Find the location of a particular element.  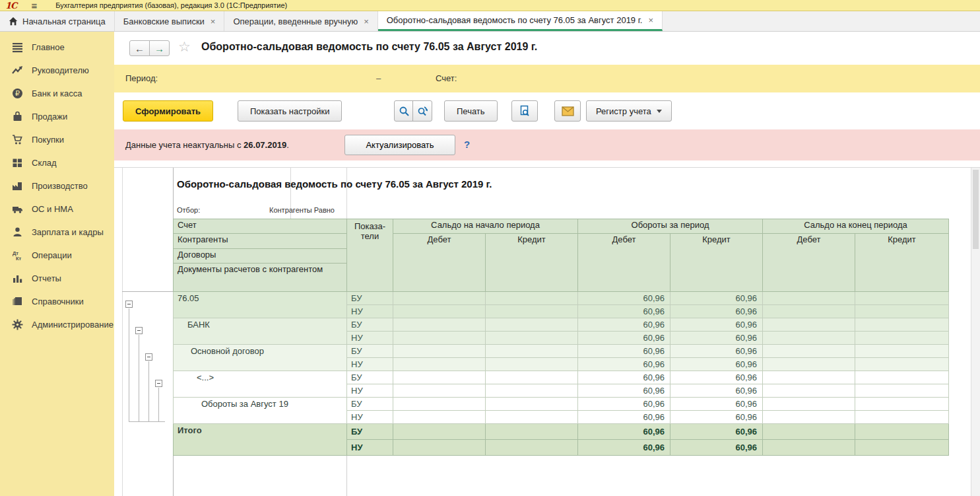

row-total: Итого is located at coordinates (260, 440).